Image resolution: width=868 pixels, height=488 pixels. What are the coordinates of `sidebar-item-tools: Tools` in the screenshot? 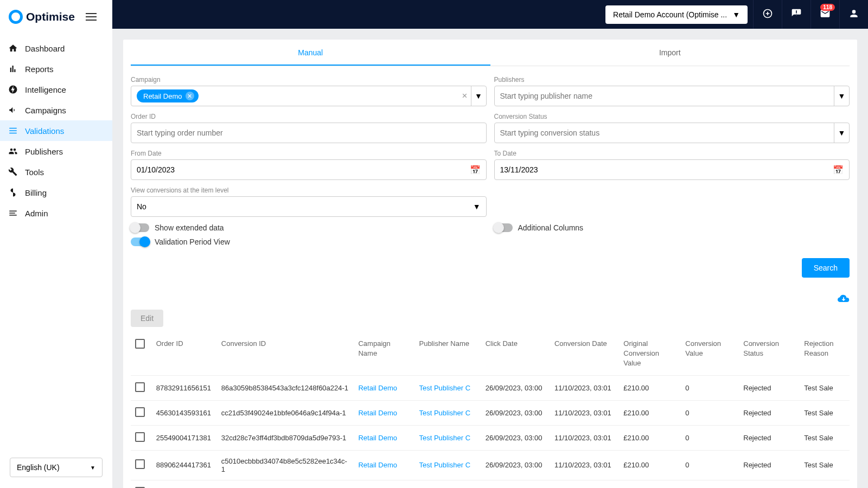 It's located at (56, 172).